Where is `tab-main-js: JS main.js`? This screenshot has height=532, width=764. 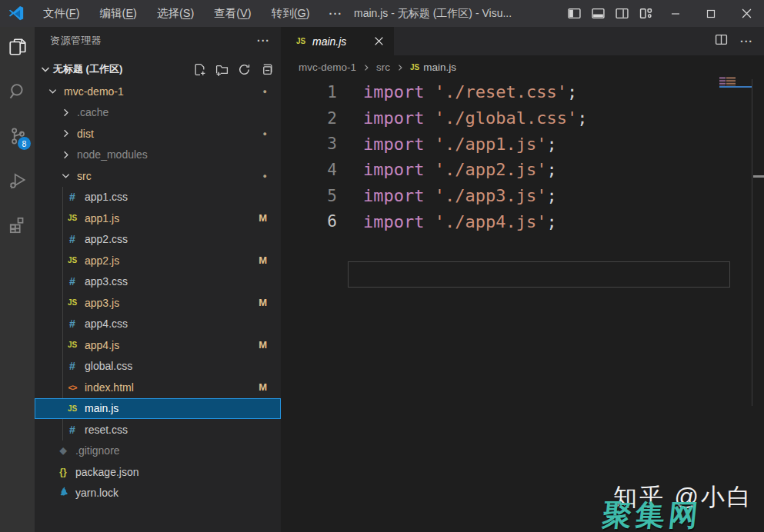 tab-main-js: JS main.js is located at coordinates (337, 42).